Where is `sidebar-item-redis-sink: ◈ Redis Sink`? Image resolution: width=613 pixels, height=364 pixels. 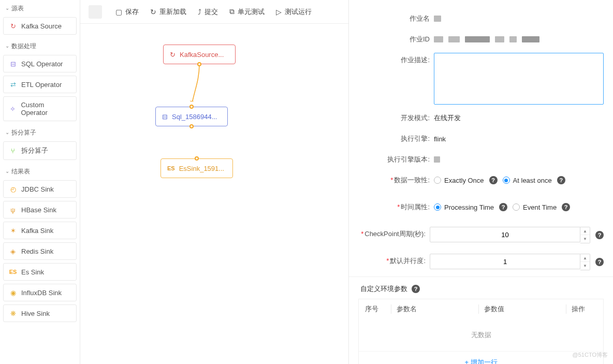 sidebar-item-redis-sink: ◈ Redis Sink is located at coordinates (40, 251).